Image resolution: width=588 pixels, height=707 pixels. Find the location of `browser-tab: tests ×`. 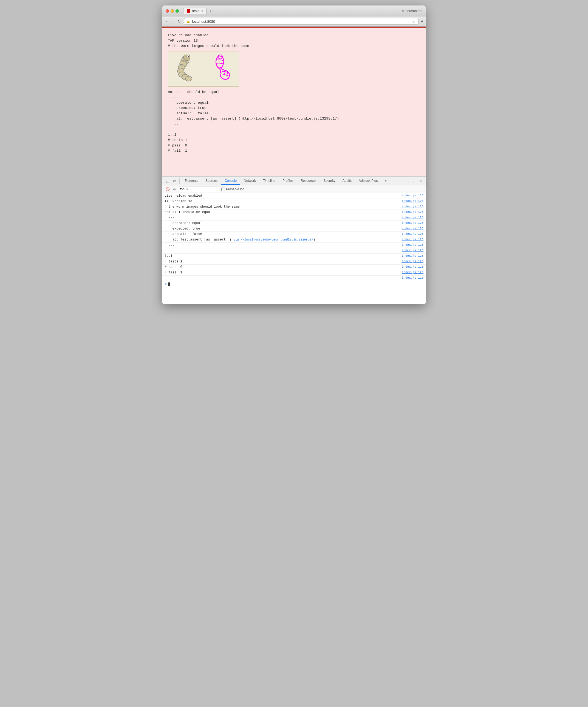

browser-tab: tests × is located at coordinates (195, 11).